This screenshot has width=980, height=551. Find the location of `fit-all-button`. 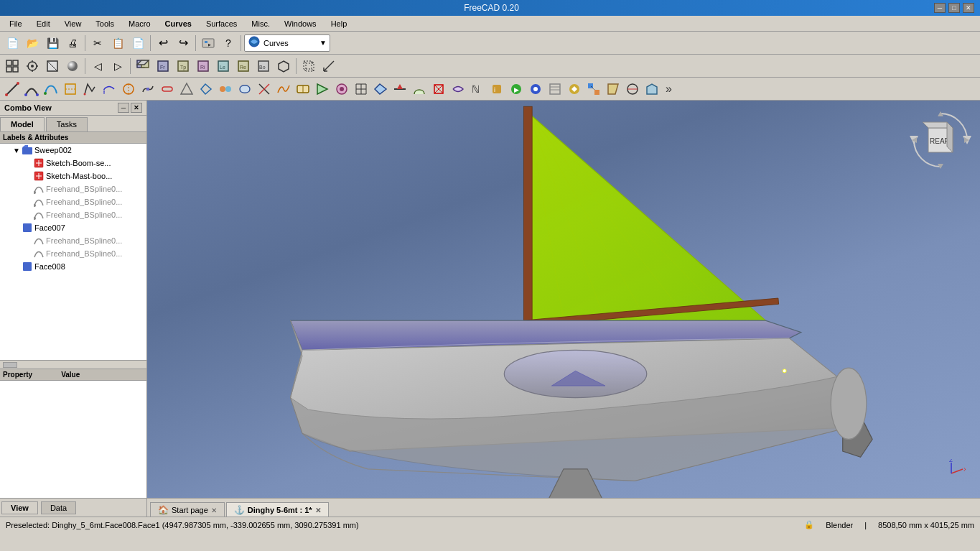

fit-all-button is located at coordinates (12, 66).